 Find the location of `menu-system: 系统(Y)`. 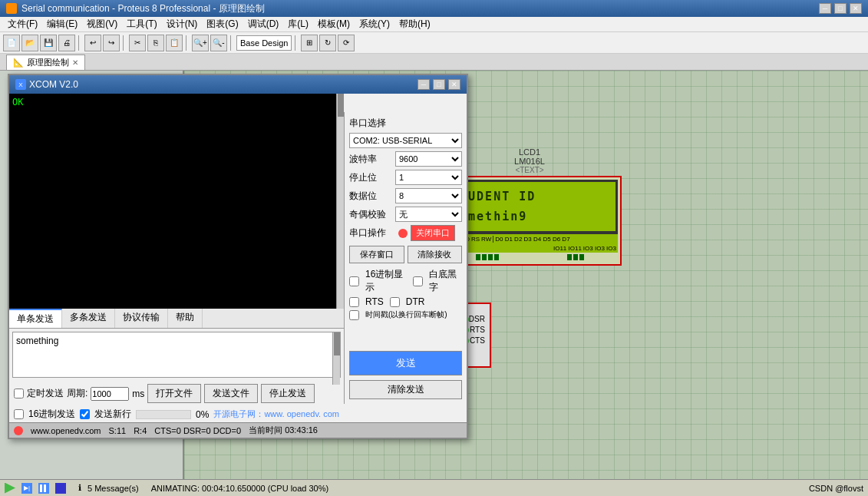

menu-system: 系统(Y) is located at coordinates (375, 25).